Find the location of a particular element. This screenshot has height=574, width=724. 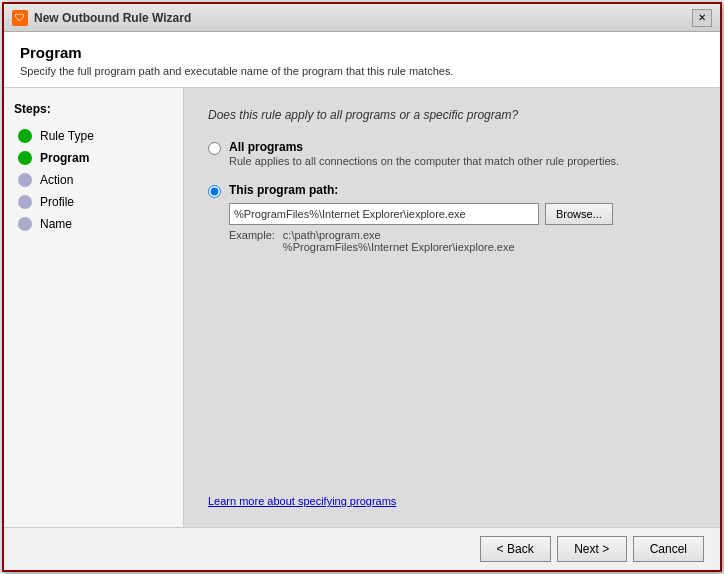

cancel-button: Cancel is located at coordinates (668, 549).